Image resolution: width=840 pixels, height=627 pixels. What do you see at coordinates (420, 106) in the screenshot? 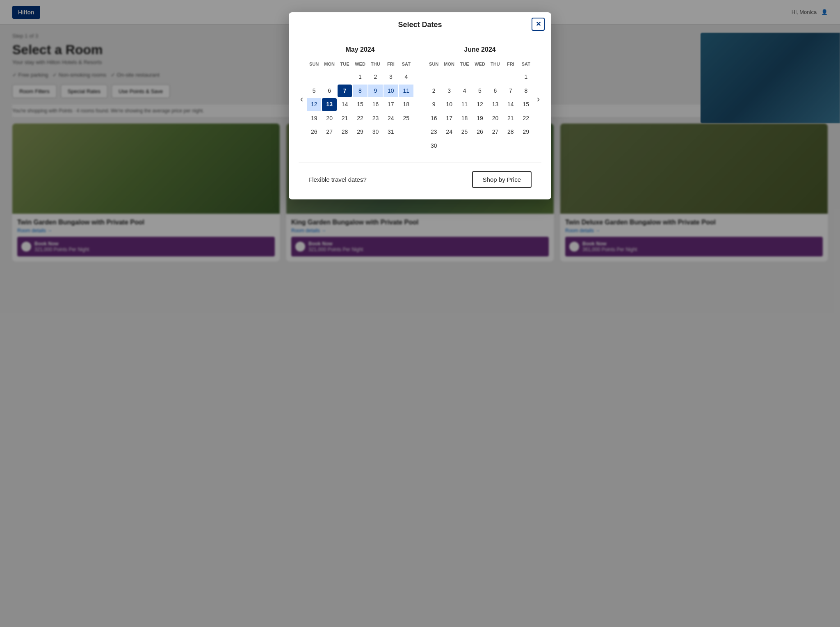
I see `select-dates-modal: Select Dates ✕ ‹ › May 2024 SUN MON` at bounding box center [420, 106].